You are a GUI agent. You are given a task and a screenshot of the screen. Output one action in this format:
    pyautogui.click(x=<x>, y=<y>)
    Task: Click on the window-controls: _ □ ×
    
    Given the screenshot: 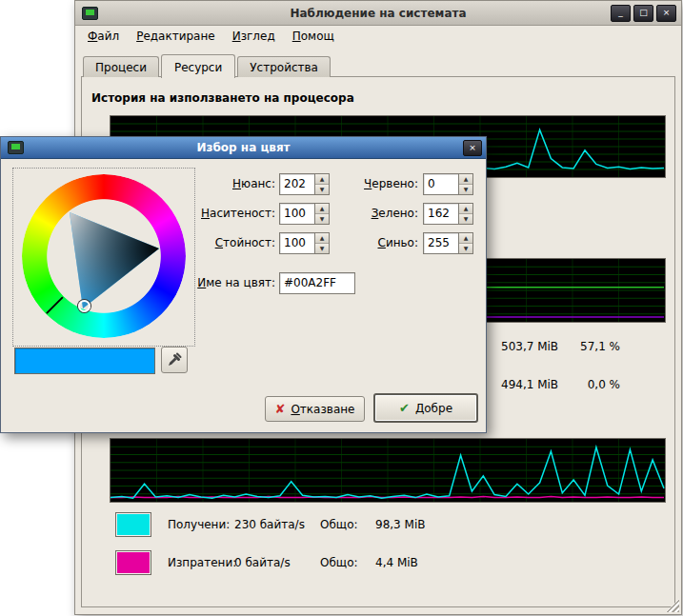 What is the action you would take?
    pyautogui.click(x=644, y=13)
    